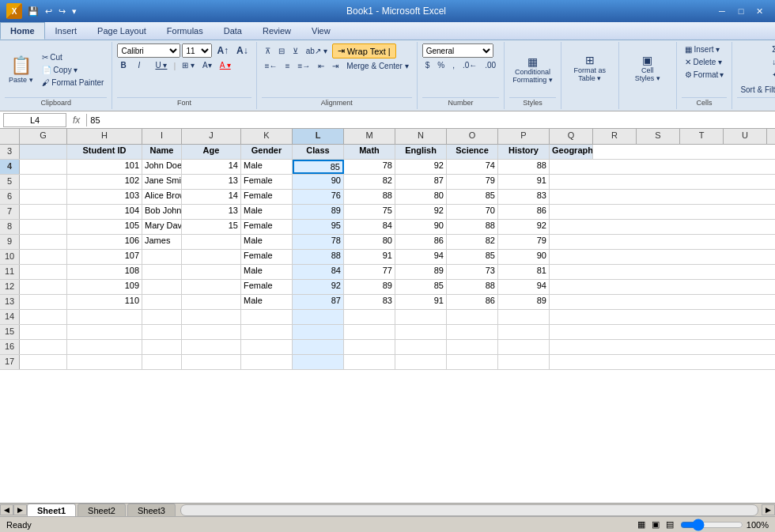 The image size is (775, 532). Describe the element at coordinates (318, 287) in the screenshot. I see `cell-L12: 92` at that location.